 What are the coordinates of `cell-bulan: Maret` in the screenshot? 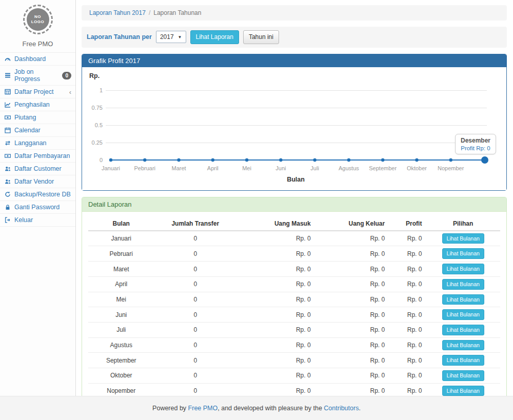 It's located at (121, 269).